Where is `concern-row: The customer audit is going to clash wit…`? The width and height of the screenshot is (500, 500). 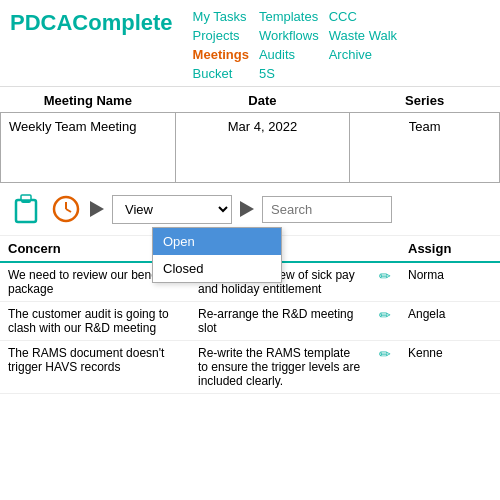 concern-row: The customer audit is going to clash wit… is located at coordinates (250, 322).